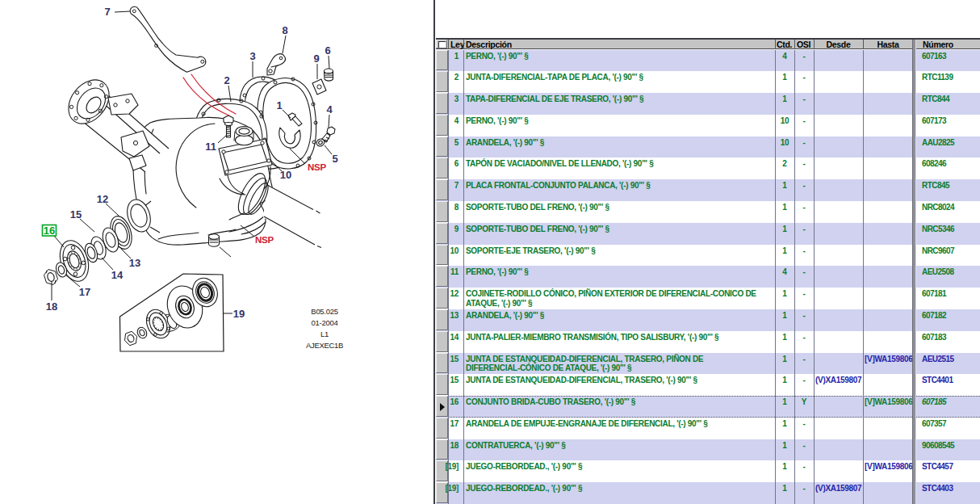  Describe the element at coordinates (316, 58) in the screenshot. I see `svg-text: 9` at that location.